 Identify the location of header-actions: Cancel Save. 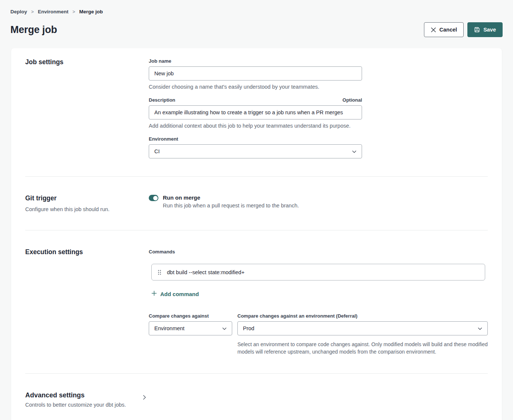
(463, 30).